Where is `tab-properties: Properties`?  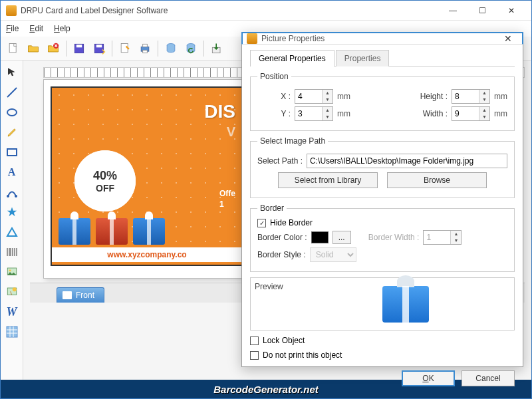 tab-properties: Properties is located at coordinates (363, 59).